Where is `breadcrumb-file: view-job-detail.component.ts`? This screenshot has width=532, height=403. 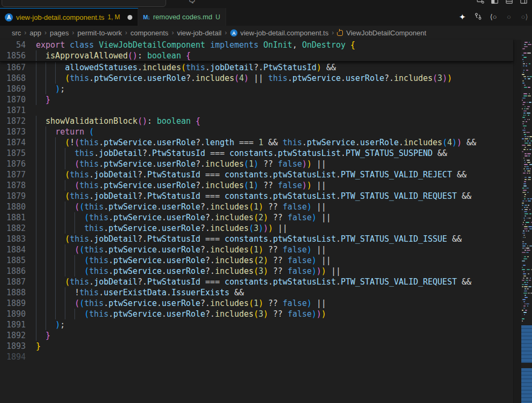 breadcrumb-file: view-job-detail.component.ts is located at coordinates (284, 33).